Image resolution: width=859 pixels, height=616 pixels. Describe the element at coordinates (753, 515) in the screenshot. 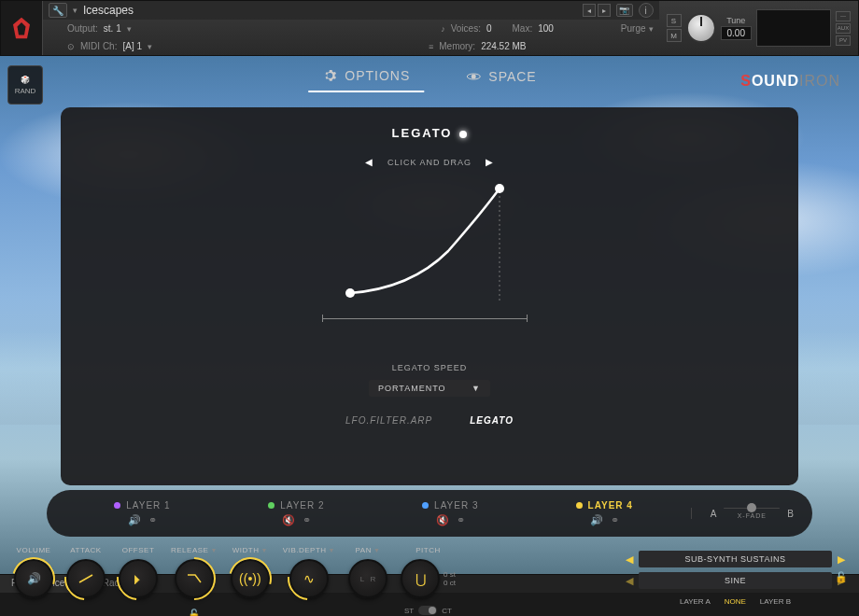

I see `xfade-label: X-FADE` at that location.